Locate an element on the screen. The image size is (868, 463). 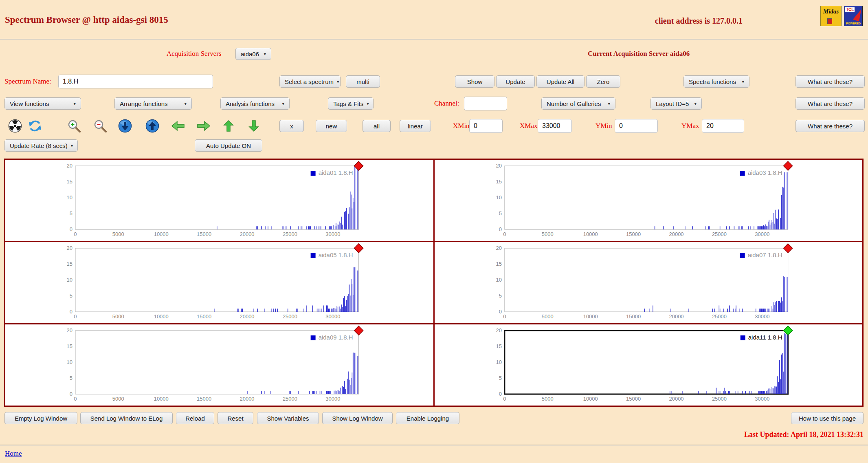
how-to-use-button: How to use this page is located at coordinates (827, 418).